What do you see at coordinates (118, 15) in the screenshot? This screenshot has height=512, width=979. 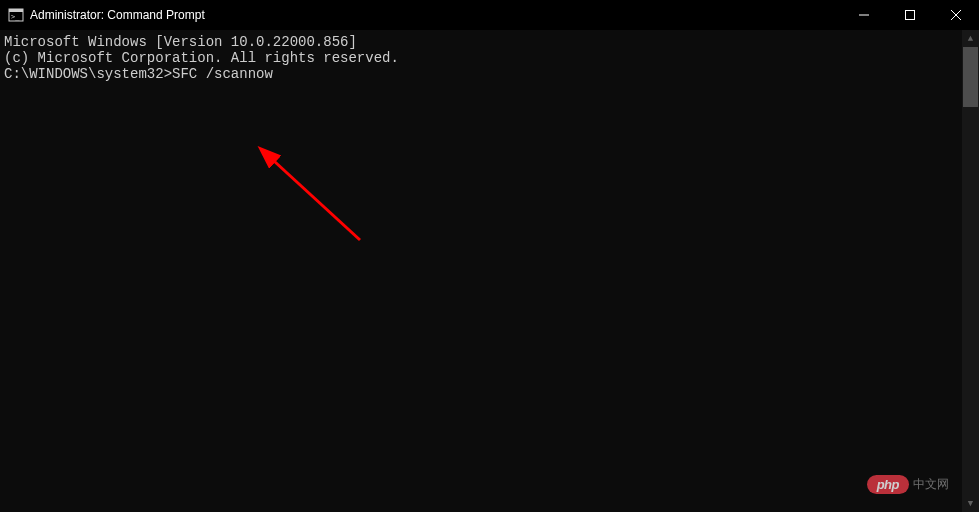 I see `window-title: Administrator: Command Prompt` at bounding box center [118, 15].